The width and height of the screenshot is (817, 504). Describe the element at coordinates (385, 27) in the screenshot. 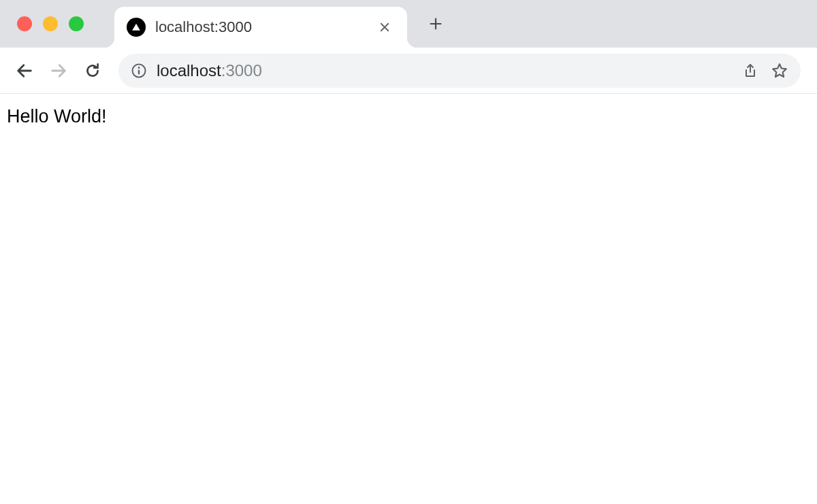

I see `close-icon` at that location.